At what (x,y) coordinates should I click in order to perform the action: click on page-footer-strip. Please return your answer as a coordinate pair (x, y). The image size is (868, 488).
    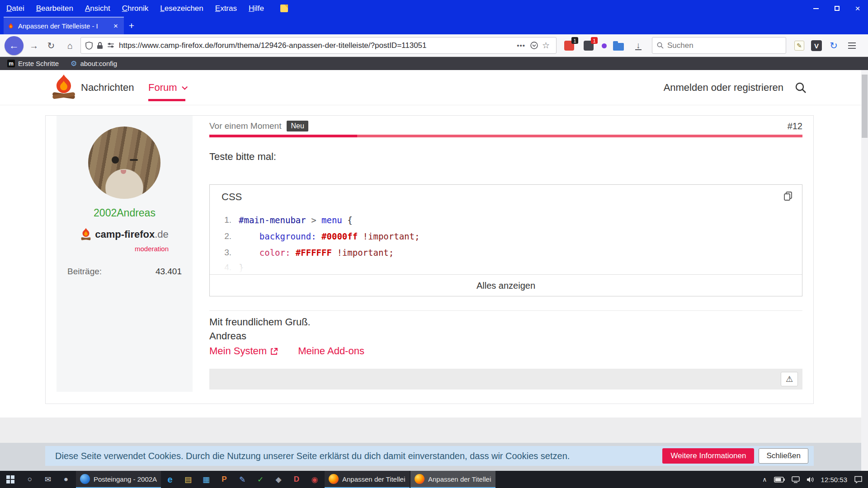
    Looking at the image, I should click on (430, 430).